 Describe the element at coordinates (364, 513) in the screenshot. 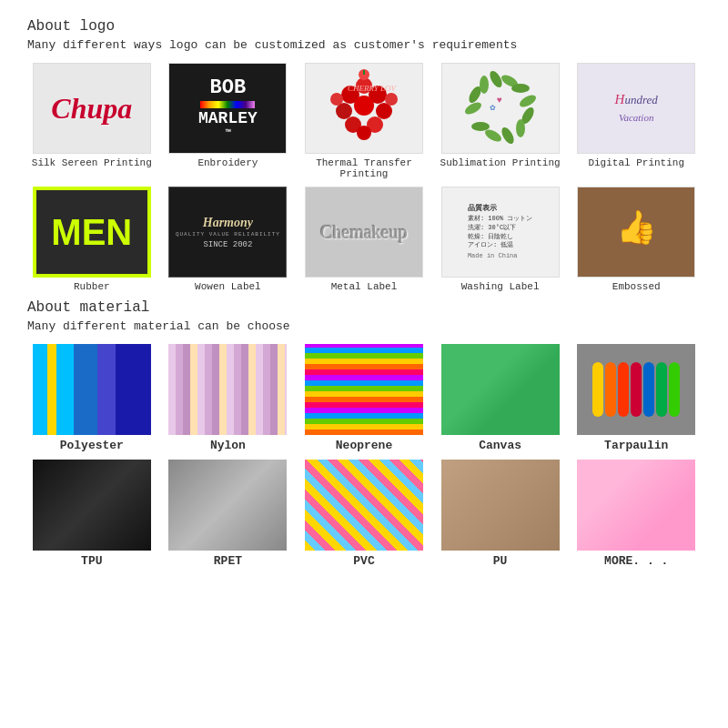

I see `material-row-2: TPU RPET PVC PU` at that location.